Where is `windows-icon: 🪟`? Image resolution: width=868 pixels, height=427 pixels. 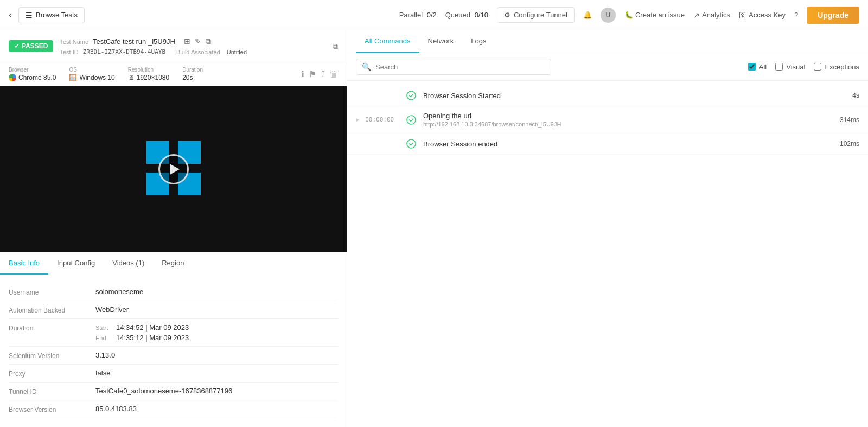
windows-icon: 🪟 is located at coordinates (73, 78).